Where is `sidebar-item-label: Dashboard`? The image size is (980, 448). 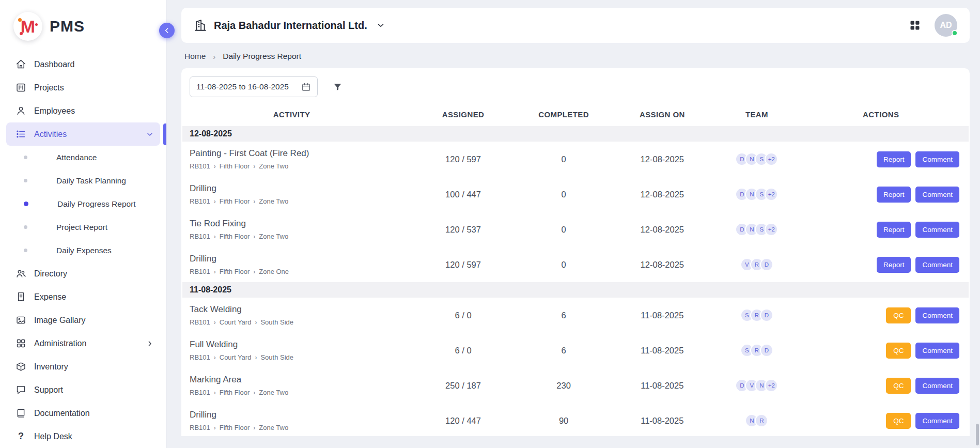
sidebar-item-label: Dashboard is located at coordinates (54, 65).